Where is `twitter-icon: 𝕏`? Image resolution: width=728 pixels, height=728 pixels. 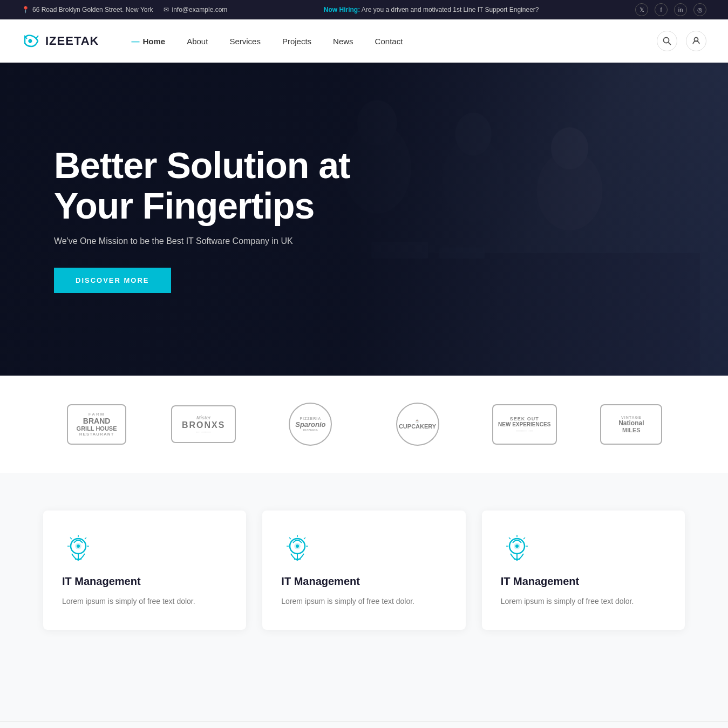 twitter-icon: 𝕏 is located at coordinates (642, 10).